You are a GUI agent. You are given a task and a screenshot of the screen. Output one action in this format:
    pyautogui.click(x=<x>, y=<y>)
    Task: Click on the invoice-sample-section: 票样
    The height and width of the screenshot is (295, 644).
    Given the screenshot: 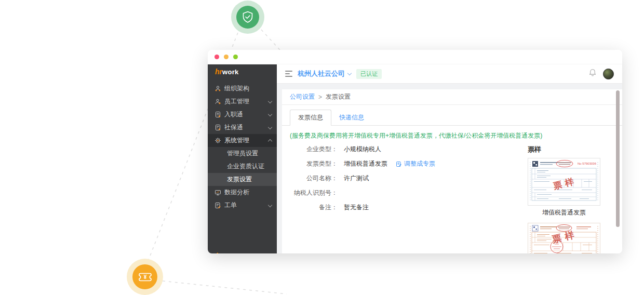 What is the action you would take?
    pyautogui.click(x=564, y=199)
    